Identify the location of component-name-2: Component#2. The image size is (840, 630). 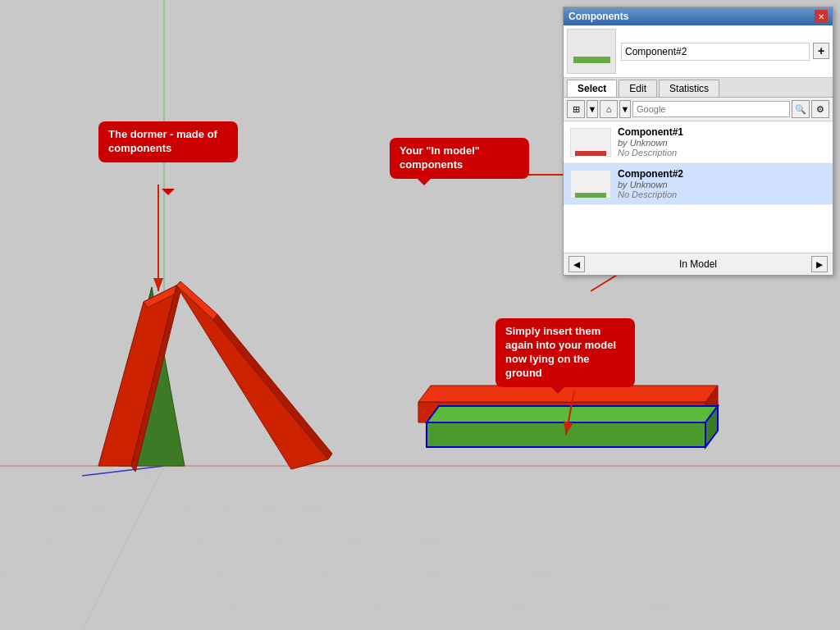
(722, 174).